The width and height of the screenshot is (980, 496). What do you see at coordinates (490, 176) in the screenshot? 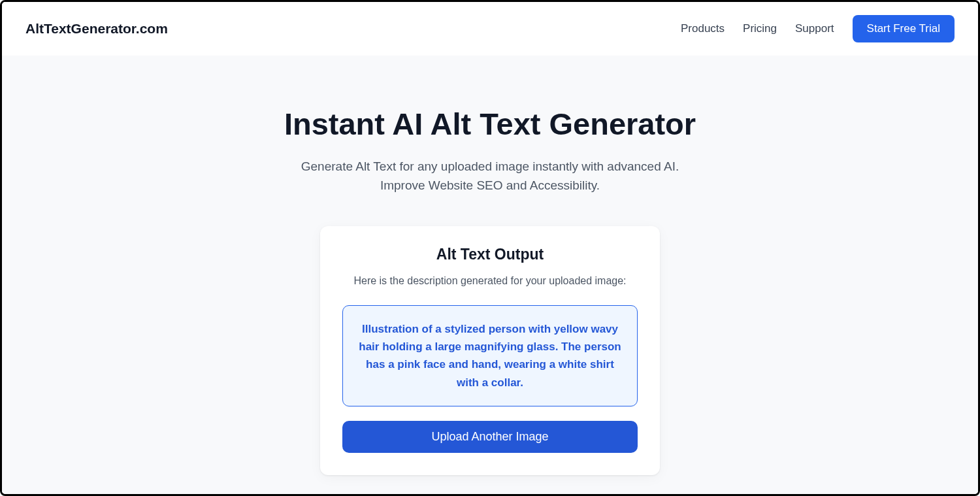
I see `hero-subtitle: Generate Alt Text for any uploaded image…` at bounding box center [490, 176].